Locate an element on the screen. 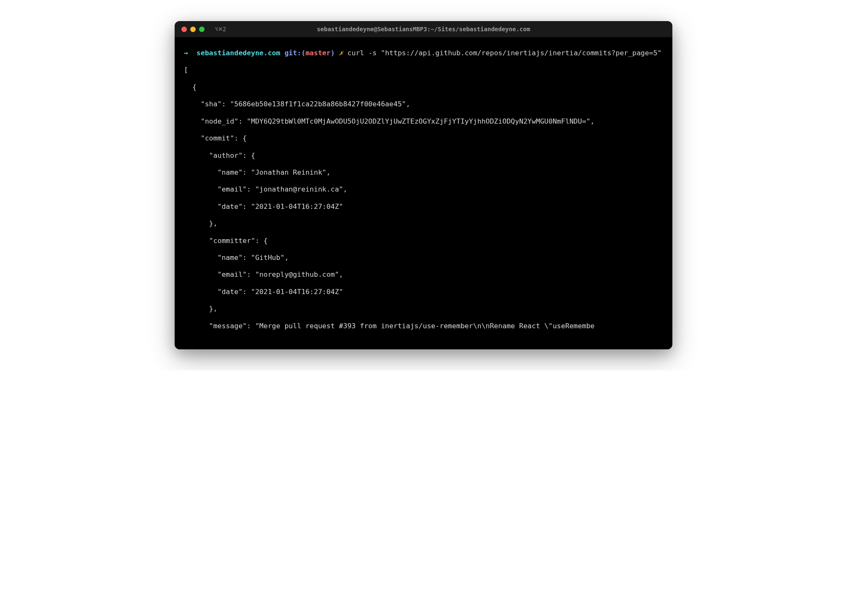 Image resolution: width=847 pixels, height=616 pixels. output-line: "message": "Merge pull request #393 from… is located at coordinates (389, 326).